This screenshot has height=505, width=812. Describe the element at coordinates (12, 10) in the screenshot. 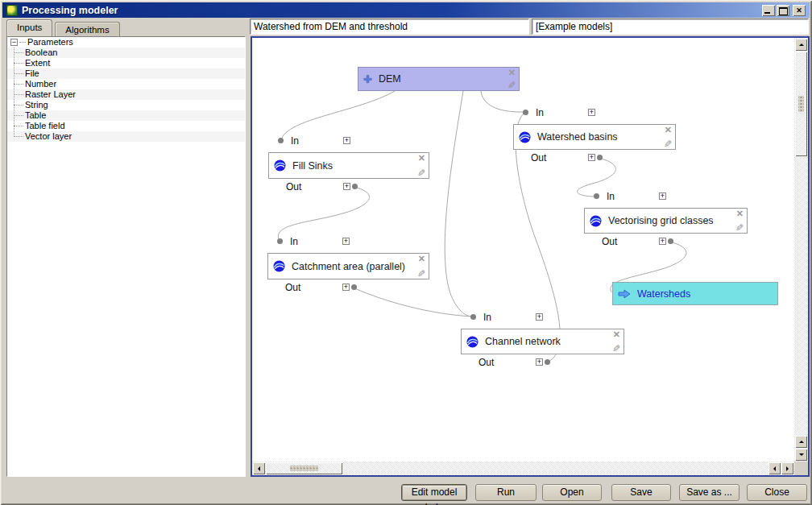

I see `qgis-logo-icon` at that location.